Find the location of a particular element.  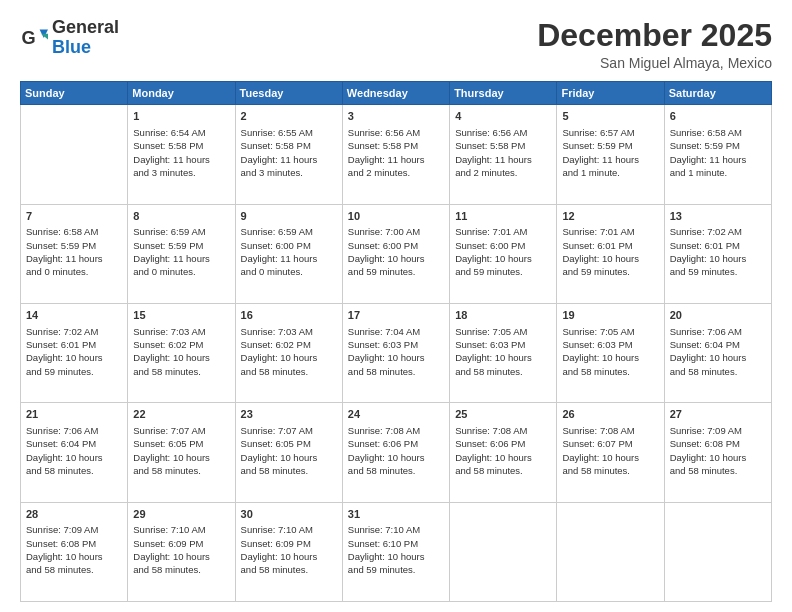

cell-date: 8 is located at coordinates (181, 216).